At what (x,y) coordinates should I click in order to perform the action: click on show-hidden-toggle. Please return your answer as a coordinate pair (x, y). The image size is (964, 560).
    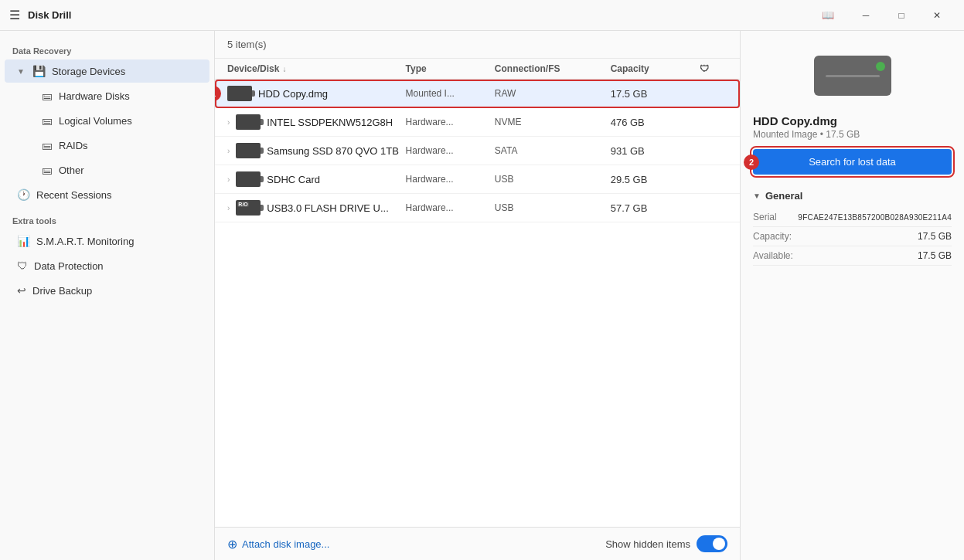
    Looking at the image, I should click on (712, 544).